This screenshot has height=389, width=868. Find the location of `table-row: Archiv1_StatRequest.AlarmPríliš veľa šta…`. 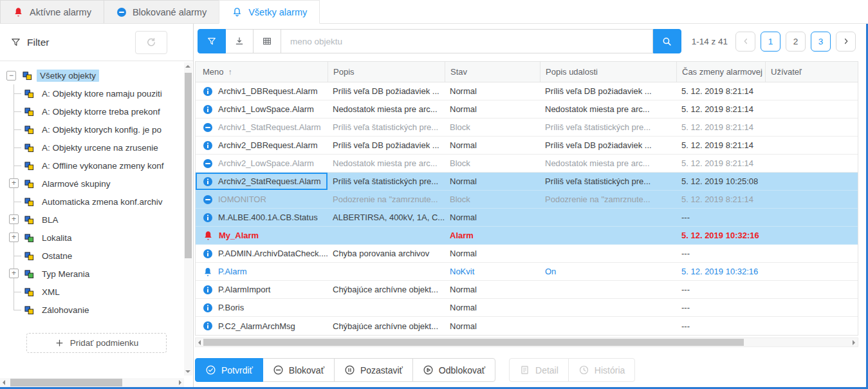

table-row: Archiv1_StatRequest.AlarmPríliš veľa šta… is located at coordinates (526, 128).